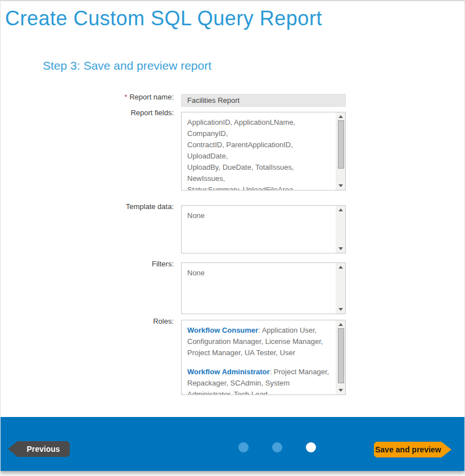  What do you see at coordinates (341, 288) in the screenshot?
I see `filters-scrollbar` at bounding box center [341, 288].